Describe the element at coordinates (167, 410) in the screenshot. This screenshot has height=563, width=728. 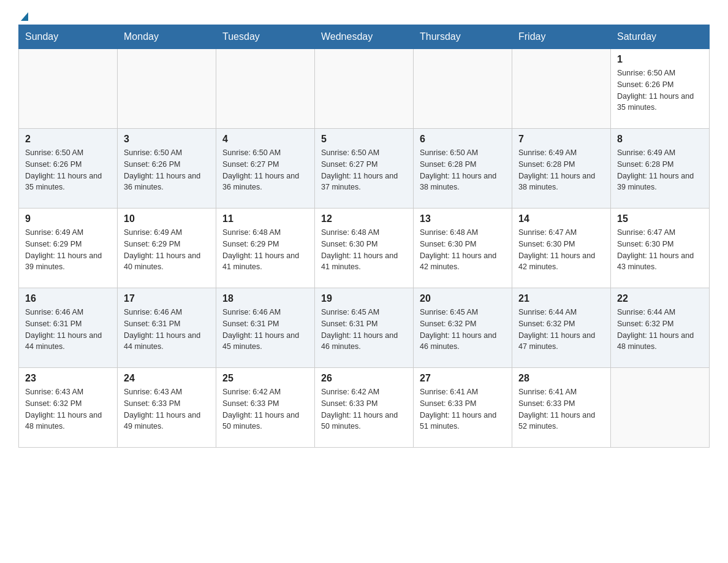
I see `day-info: Sunrise: 6:43 AM Sunset: 6:33 PM Dayligh…` at that location.